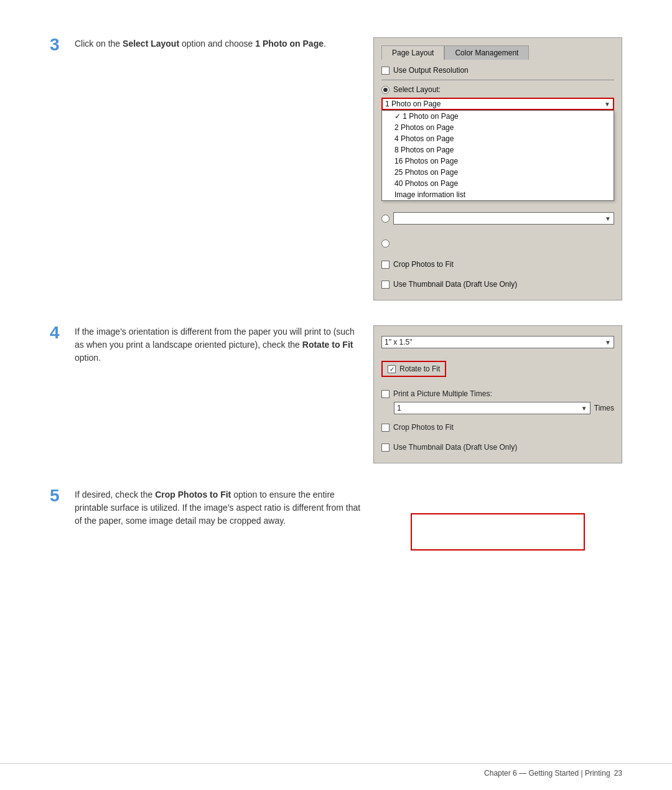 The image size is (672, 790). I want to click on size-select-arrow: ▼, so click(608, 342).